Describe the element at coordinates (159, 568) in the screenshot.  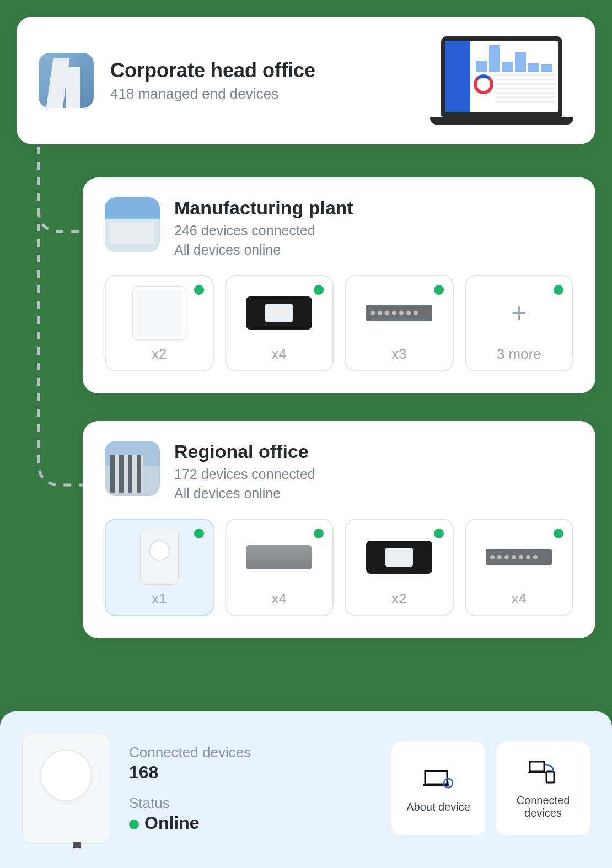
I see `device-tile-cpe: x1` at that location.